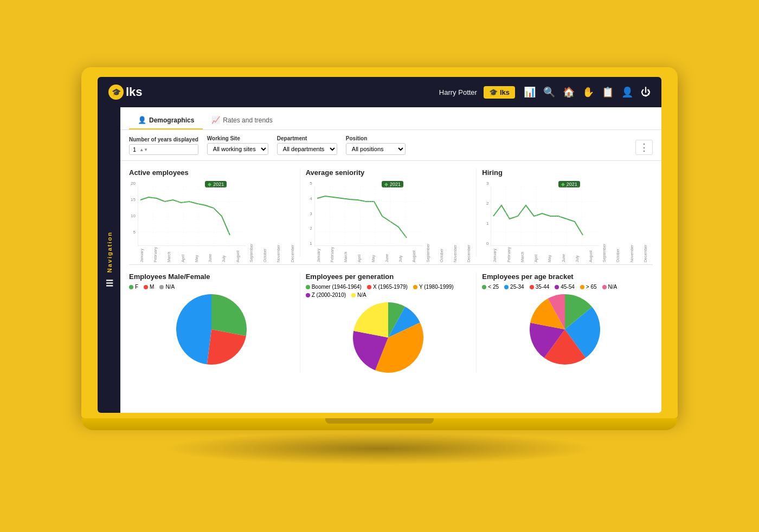 This screenshot has height=532, width=759. I want to click on legend-item: 45-54, so click(565, 287).